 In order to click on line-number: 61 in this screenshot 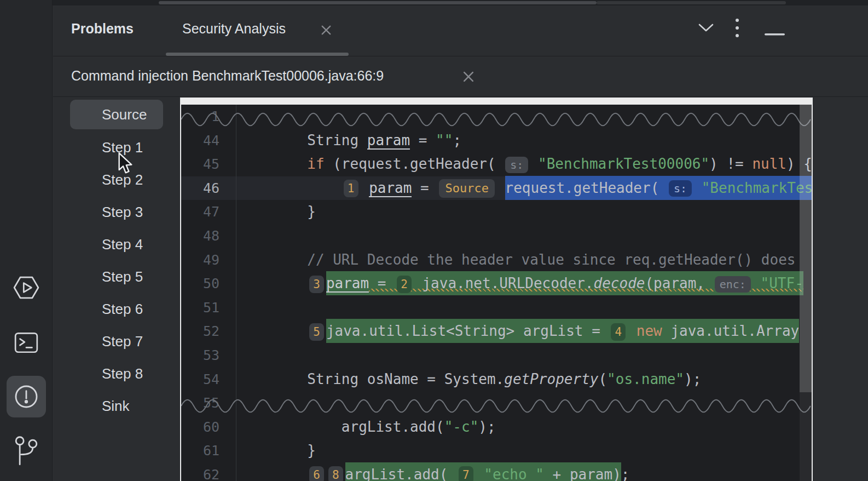, I will do `click(209, 451)`.